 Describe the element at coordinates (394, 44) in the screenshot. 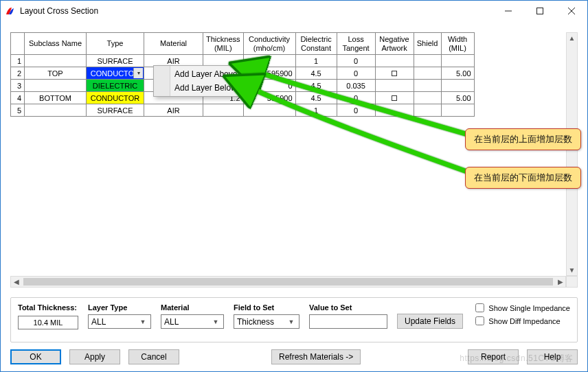

I see `column-header: NegativeArtwork` at that location.